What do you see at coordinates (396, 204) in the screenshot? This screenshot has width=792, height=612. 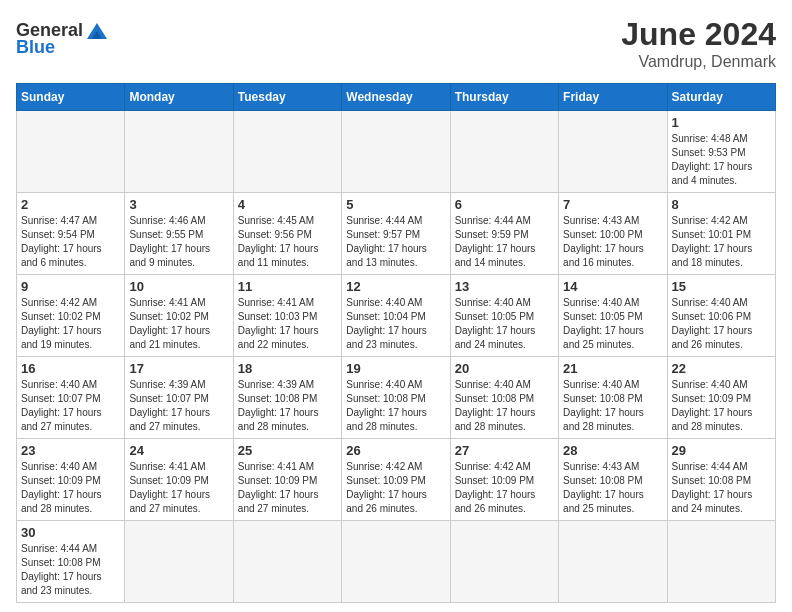 I see `day-number: 5` at bounding box center [396, 204].